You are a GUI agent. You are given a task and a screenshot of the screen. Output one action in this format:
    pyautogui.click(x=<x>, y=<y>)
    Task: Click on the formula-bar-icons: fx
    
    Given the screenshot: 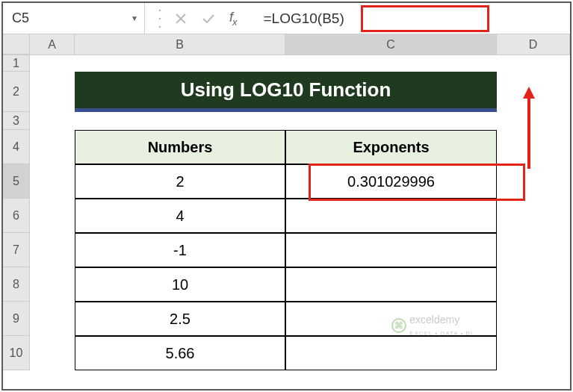 What is the action you would take?
    pyautogui.click(x=197, y=19)
    